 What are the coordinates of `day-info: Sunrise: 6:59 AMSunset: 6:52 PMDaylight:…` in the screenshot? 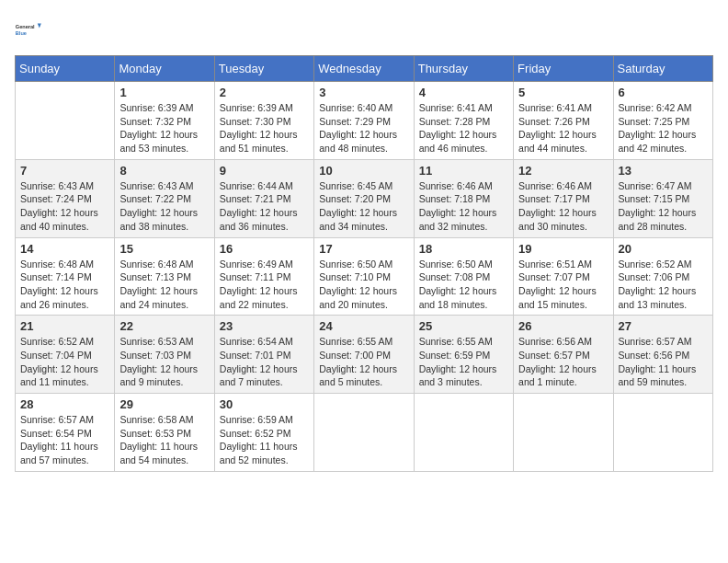 It's located at (265, 440).